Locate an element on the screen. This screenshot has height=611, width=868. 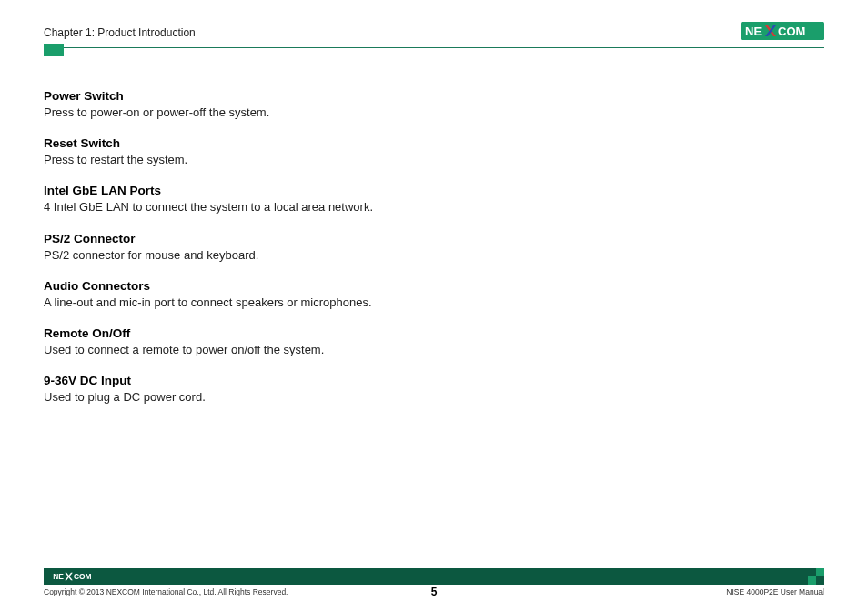
section-lan-ports: Intel GbE LAN Ports 4 Intel GbE LAN to c… is located at coordinates (317, 200).